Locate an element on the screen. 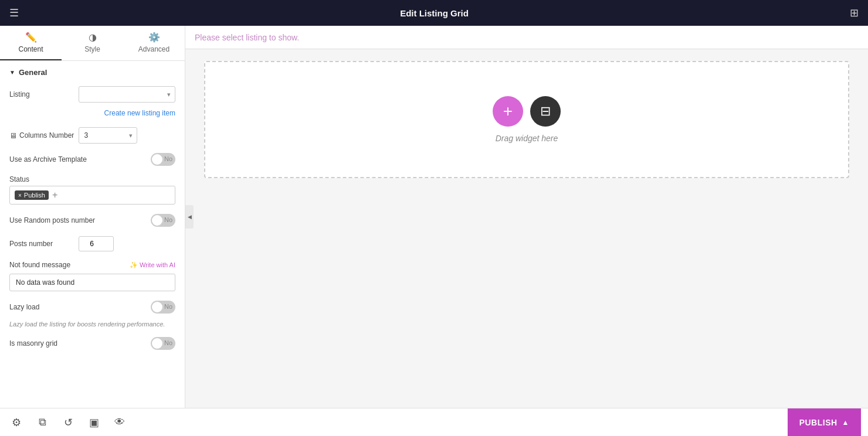 The image size is (868, 436). lazy-load-label: Lazy load is located at coordinates (77, 307).